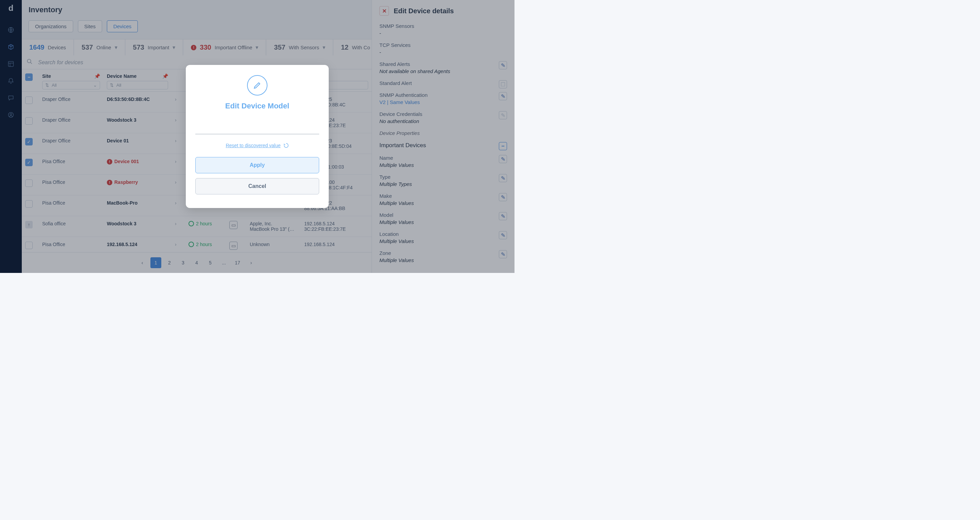 This screenshot has height=520, width=980. What do you see at coordinates (253, 146) in the screenshot?
I see `reset-link-text: Reset to discovered value` at bounding box center [253, 146].